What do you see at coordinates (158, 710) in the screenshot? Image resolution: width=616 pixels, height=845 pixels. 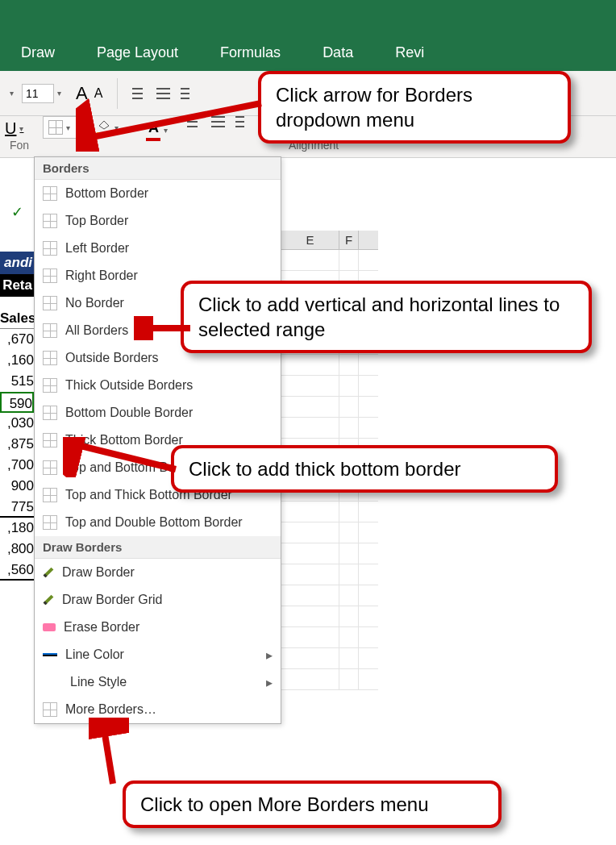 I see `dd-more-borders: More Borders…` at bounding box center [158, 710].